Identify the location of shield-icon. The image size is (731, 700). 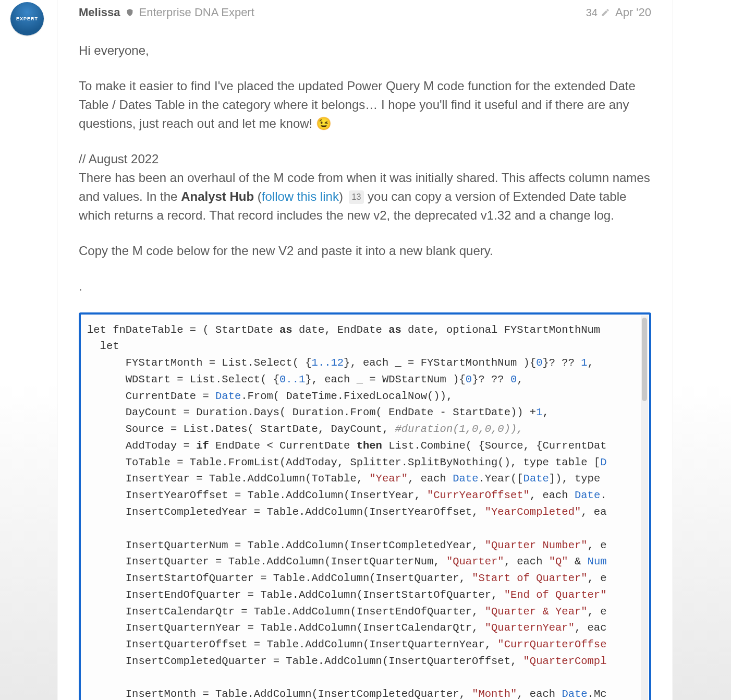
(130, 13).